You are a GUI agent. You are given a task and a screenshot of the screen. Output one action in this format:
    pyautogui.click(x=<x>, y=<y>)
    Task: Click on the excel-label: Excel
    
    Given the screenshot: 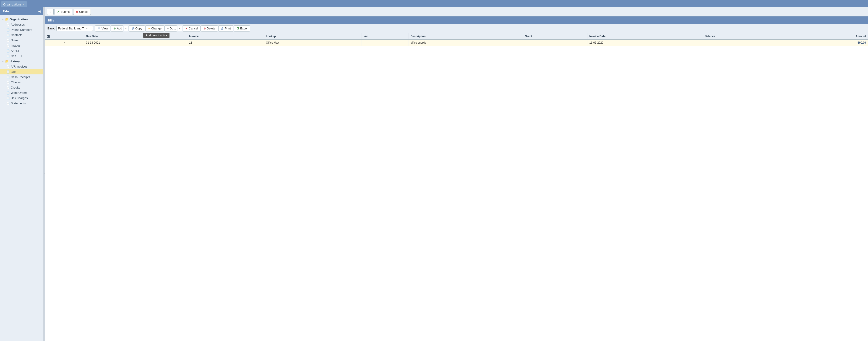 What is the action you would take?
    pyautogui.click(x=244, y=28)
    